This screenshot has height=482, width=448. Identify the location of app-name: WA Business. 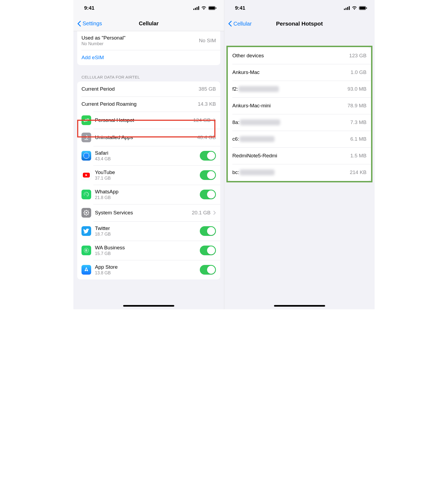
(147, 248).